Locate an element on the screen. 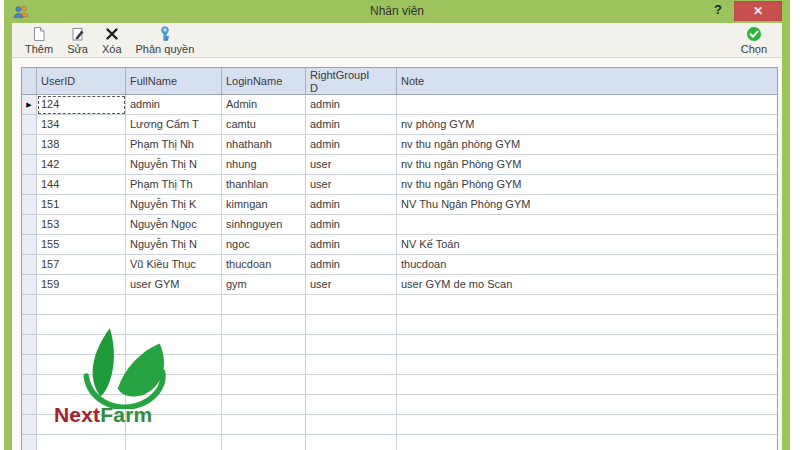 The image size is (800, 450). permissions-button: Phân quyền is located at coordinates (166, 40).